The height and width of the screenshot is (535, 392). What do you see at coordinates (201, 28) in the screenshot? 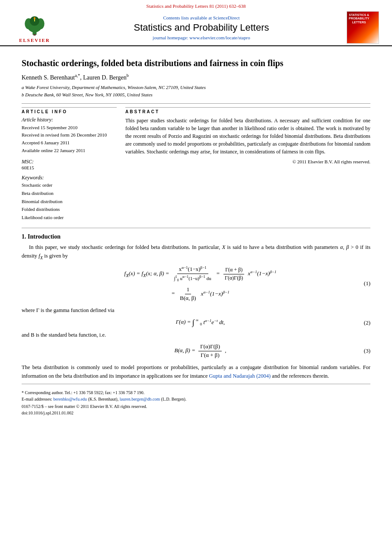
I see `journal-title: Statistics and Probability Letters` at bounding box center [201, 28].